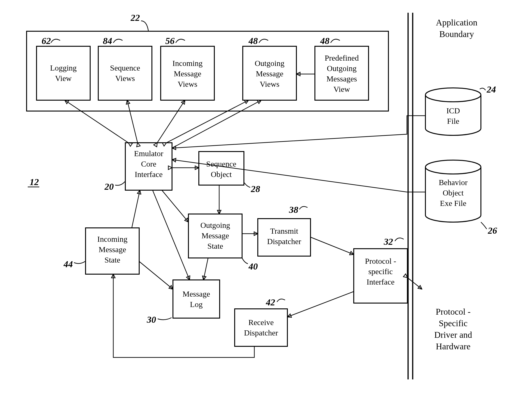 The width and height of the screenshot is (532, 397). I want to click on predefined-views-line2: Outgoing, so click(342, 68).